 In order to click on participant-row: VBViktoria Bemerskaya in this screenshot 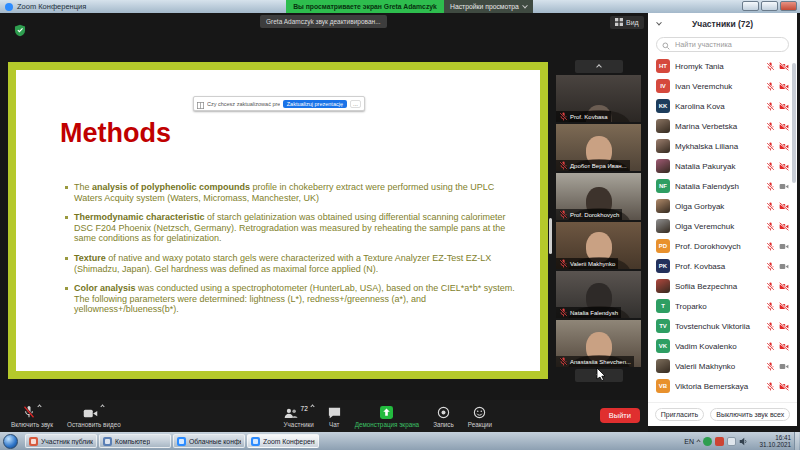, I will do `click(722, 386)`.